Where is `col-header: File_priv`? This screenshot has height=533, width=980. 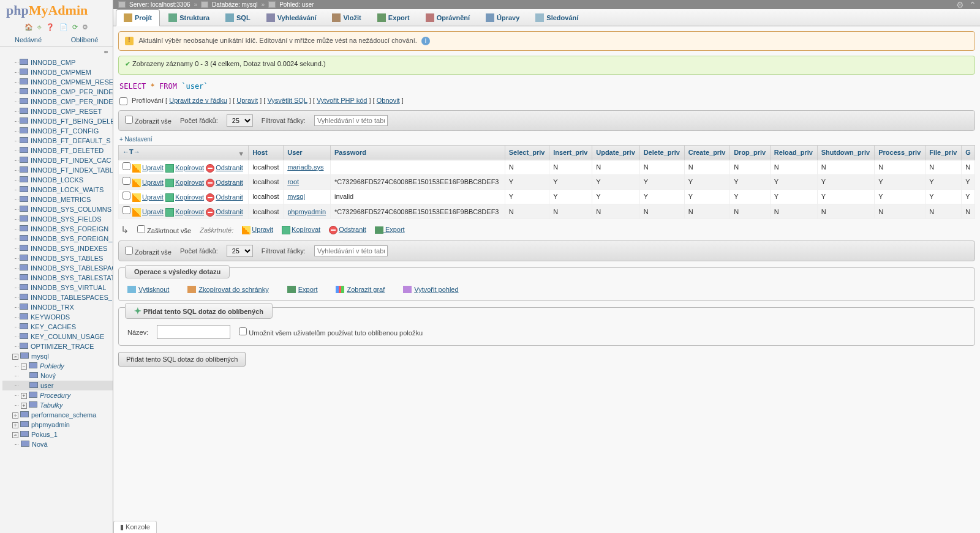
col-header: File_priv is located at coordinates (943, 152).